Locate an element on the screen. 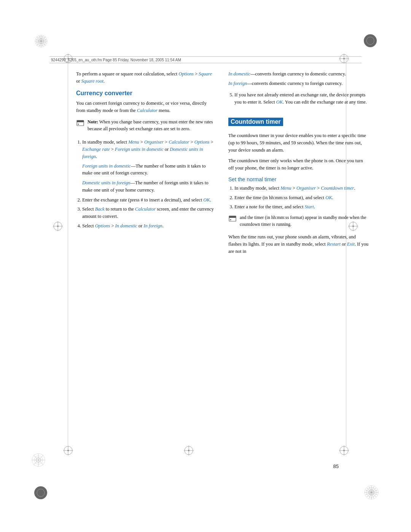 The height and width of the screenshot is (532, 411). corner-decoration-tl-star is located at coordinates (41, 41).